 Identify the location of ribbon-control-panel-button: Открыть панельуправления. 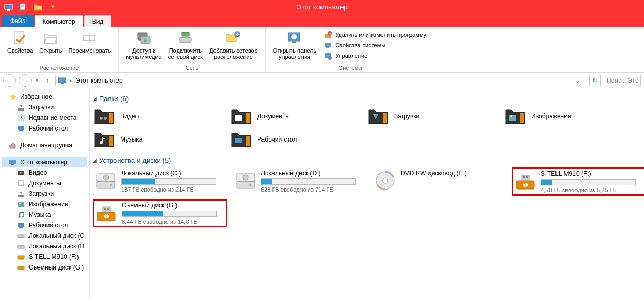
(295, 45).